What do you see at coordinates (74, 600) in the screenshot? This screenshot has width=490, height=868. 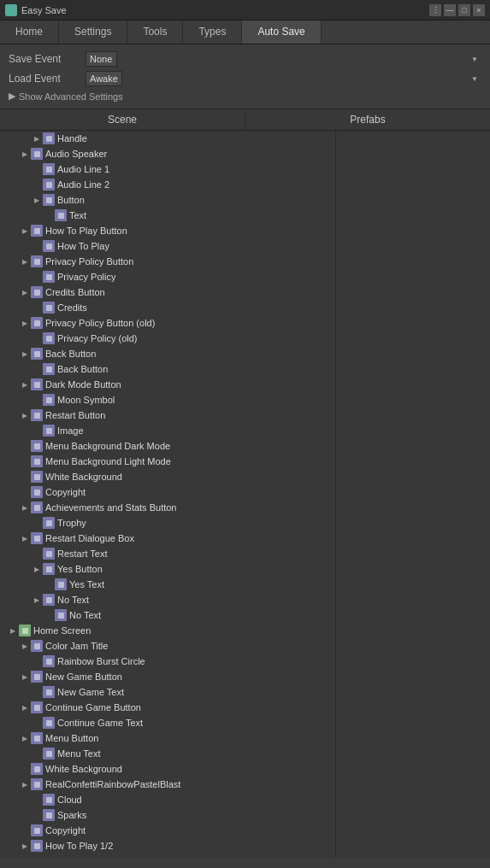 I see `tree-item-label: No Text` at bounding box center [74, 600].